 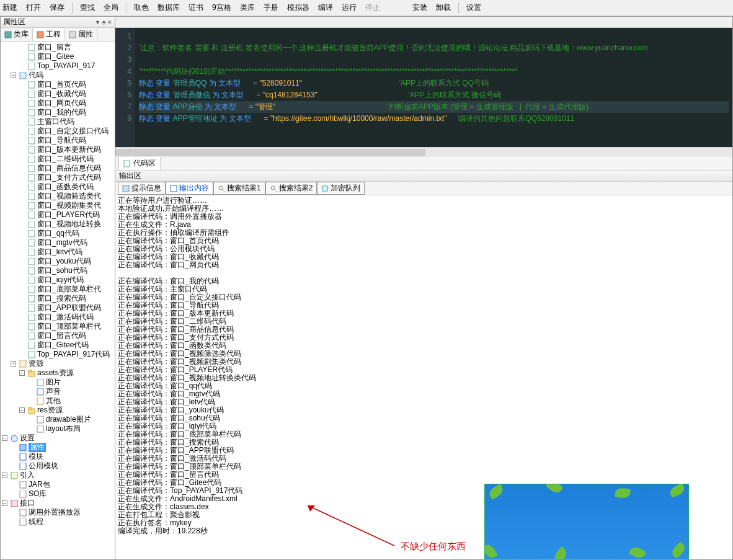 What do you see at coordinates (58, 66) in the screenshot?
I see `tree-item: Top_PAYAPI_917` at bounding box center [58, 66].